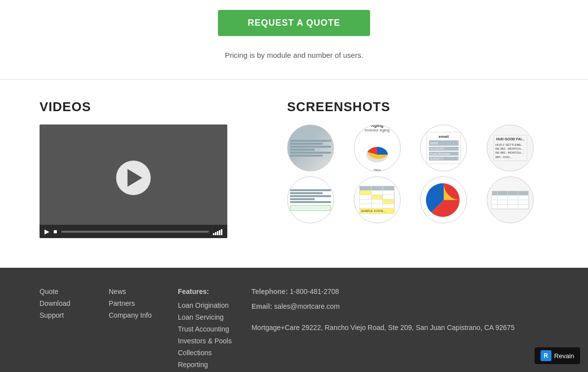 The image size is (588, 372). What do you see at coordinates (270, 291) in the screenshot?
I see `telephone-label: Telephone:` at bounding box center [270, 291].